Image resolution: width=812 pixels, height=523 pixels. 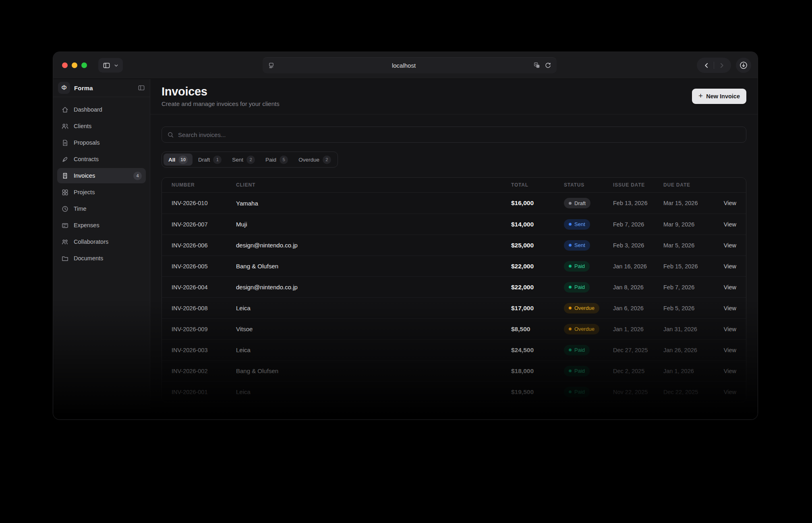 I want to click on translate-icon, so click(x=537, y=65).